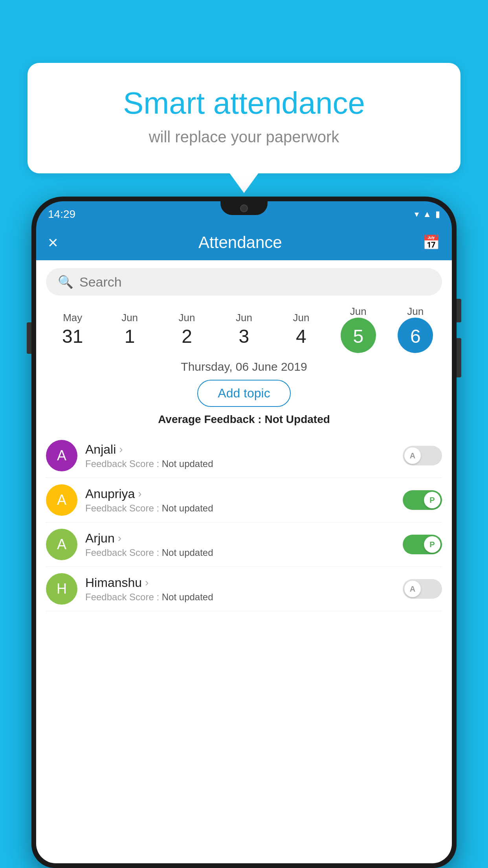 The image size is (488, 868). What do you see at coordinates (422, 589) in the screenshot?
I see `toggle-himanshu: A` at bounding box center [422, 589].